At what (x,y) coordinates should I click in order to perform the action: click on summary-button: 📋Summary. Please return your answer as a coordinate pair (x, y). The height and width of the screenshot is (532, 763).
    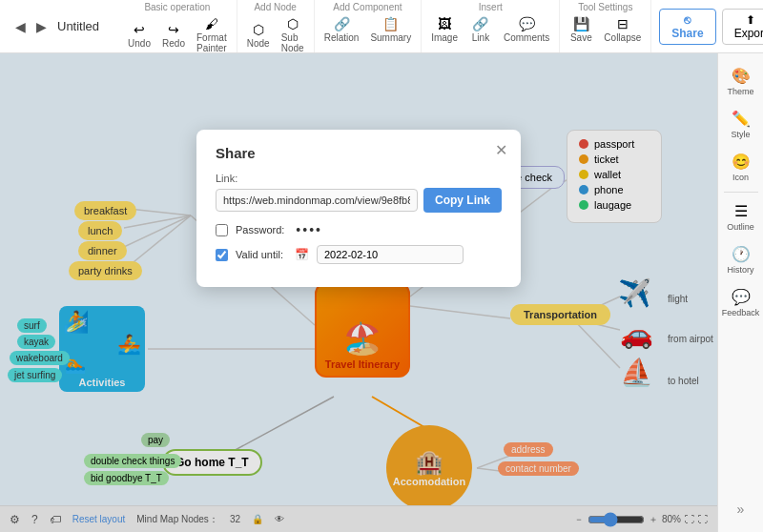
    Looking at the image, I should click on (391, 30).